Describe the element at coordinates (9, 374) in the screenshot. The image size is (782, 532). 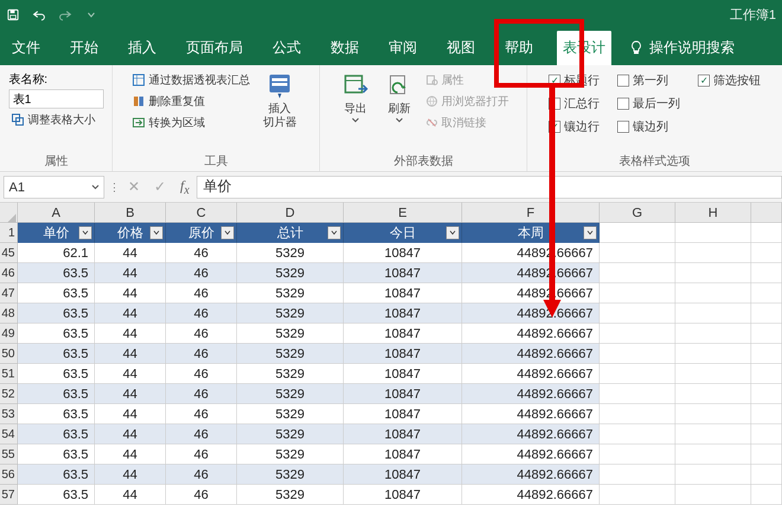
I see `row-header: 51` at that location.